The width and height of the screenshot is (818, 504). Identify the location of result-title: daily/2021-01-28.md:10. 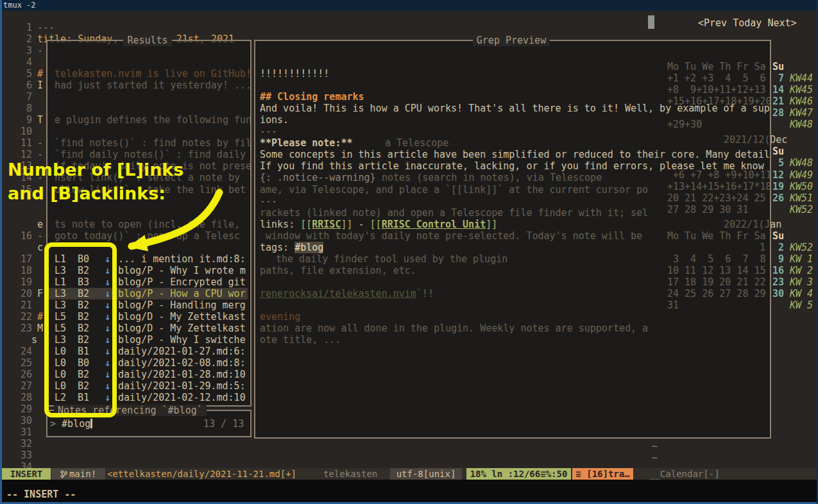
(182, 374).